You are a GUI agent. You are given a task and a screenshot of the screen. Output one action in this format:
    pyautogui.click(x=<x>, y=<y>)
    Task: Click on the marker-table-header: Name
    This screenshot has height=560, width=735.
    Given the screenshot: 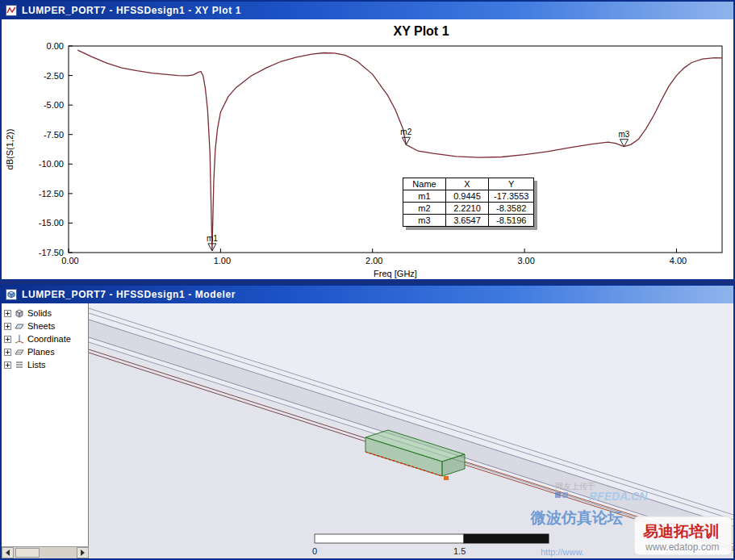 What is the action you would take?
    pyautogui.click(x=424, y=184)
    